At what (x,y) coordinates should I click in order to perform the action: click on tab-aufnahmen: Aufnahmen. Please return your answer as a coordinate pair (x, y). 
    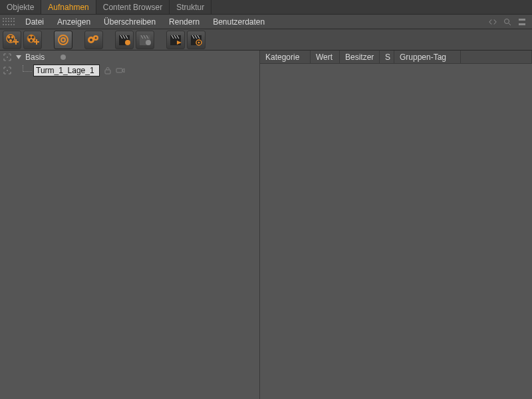
    Looking at the image, I should click on (68, 7).